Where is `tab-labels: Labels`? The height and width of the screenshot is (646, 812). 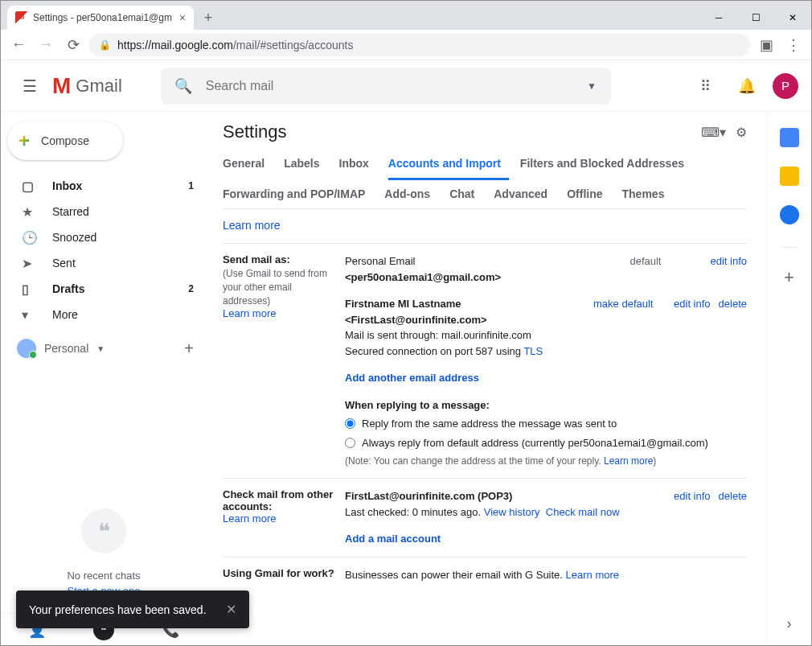 tab-labels: Labels is located at coordinates (306, 164).